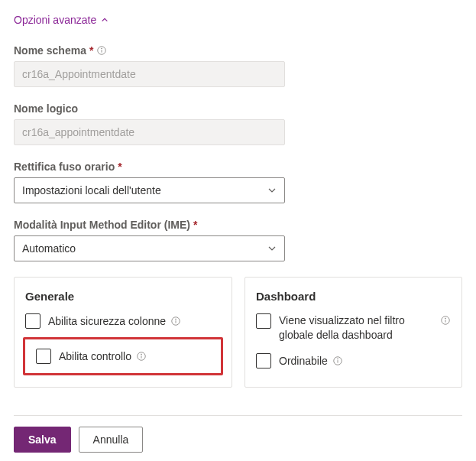  I want to click on column-security-label: Abilita sicurezza colonne, so click(107, 321).